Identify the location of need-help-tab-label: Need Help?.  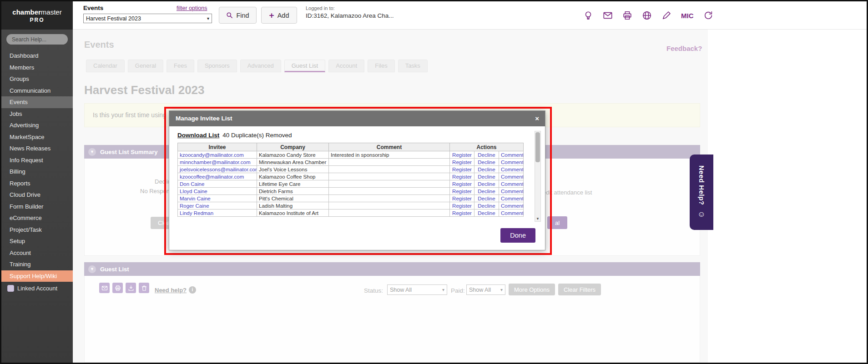
(701, 185).